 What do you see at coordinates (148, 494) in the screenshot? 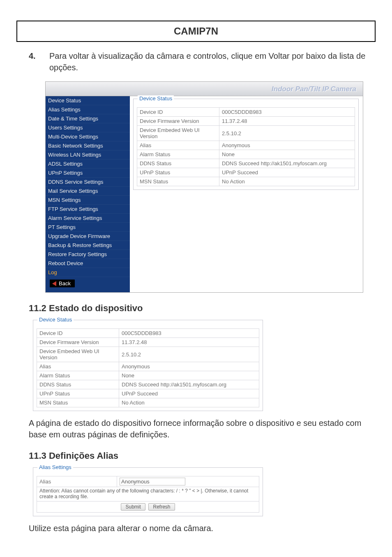
I see `attention-row: Attention: Alias cannot contain any of t…` at bounding box center [148, 494].